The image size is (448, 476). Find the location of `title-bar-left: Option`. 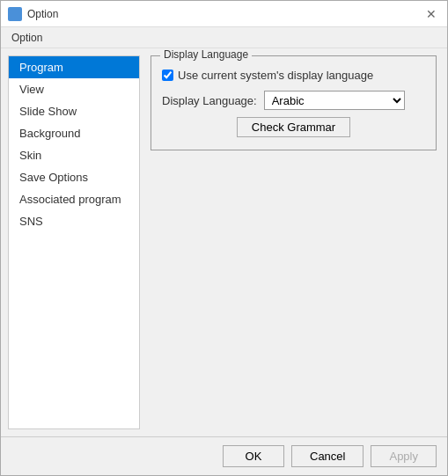

title-bar-left: Option is located at coordinates (33, 14).